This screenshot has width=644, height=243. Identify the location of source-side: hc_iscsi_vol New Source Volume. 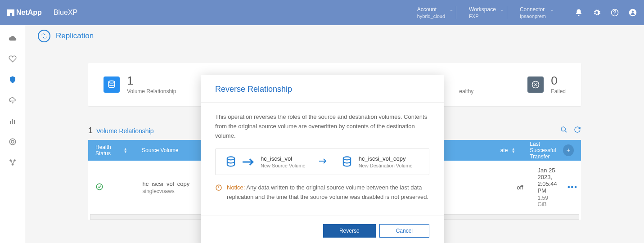
(265, 162).